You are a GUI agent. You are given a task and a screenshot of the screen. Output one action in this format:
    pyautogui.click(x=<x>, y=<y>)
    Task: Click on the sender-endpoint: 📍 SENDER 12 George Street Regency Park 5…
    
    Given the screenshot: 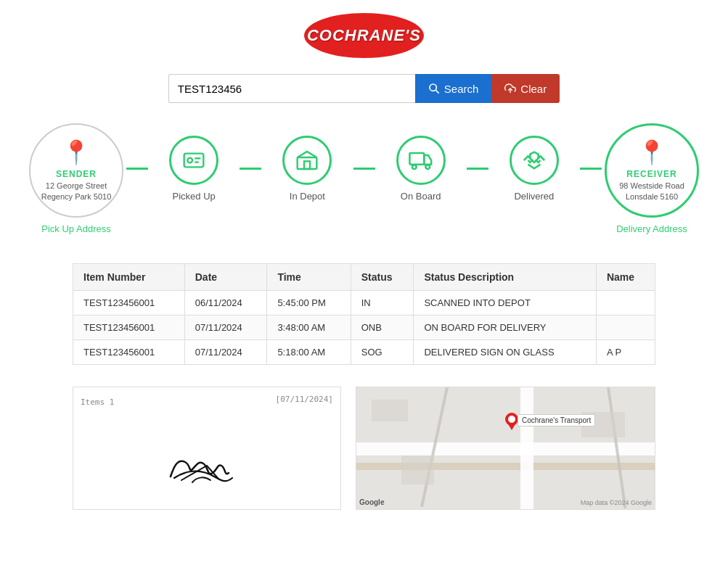 What is the action you would take?
    pyautogui.click(x=76, y=178)
    